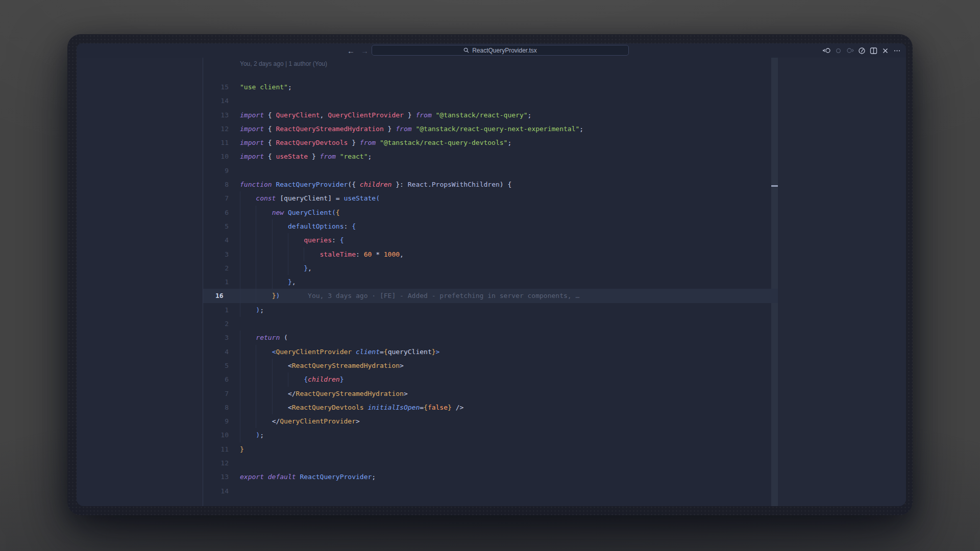 The width and height of the screenshot is (980, 551). What do you see at coordinates (491, 282) in the screenshot?
I see `code-line: 1 },` at bounding box center [491, 282].